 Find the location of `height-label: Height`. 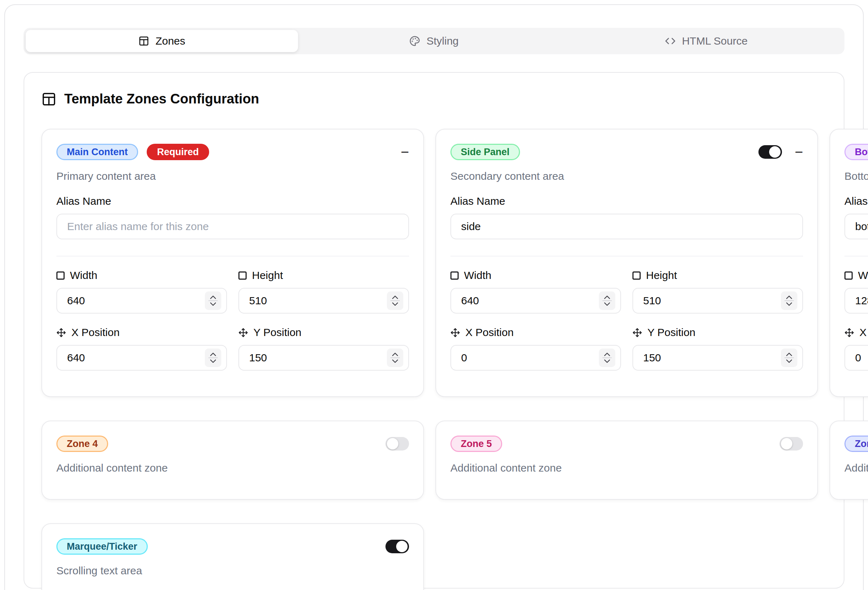

height-label: Height is located at coordinates (718, 275).